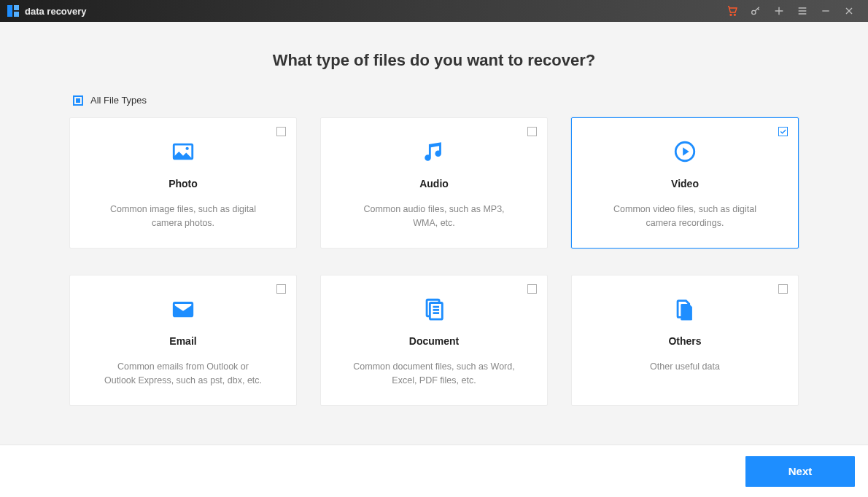 Image resolution: width=868 pixels, height=497 pixels. Describe the element at coordinates (826, 11) in the screenshot. I see `minimize-icon` at that location.